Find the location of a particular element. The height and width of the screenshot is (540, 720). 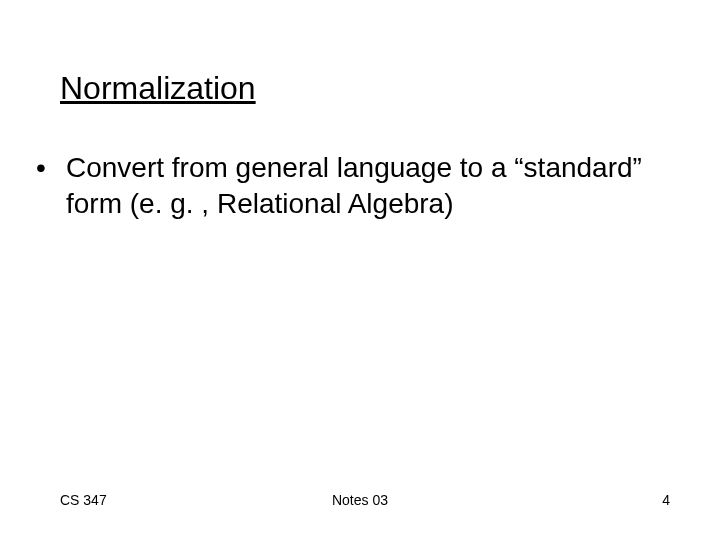

slide-body: • Convert from general language to a “st… is located at coordinates (360, 186).